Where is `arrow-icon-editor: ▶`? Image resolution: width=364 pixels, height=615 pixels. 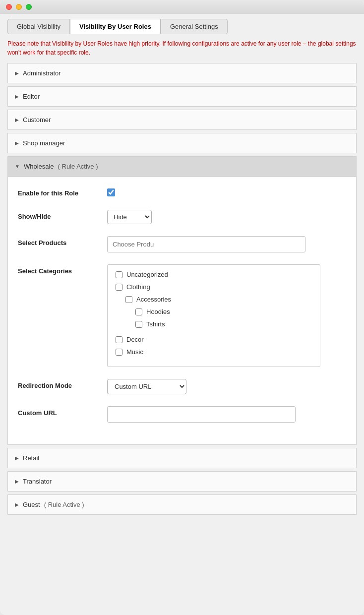
arrow-icon-editor: ▶ is located at coordinates (17, 96).